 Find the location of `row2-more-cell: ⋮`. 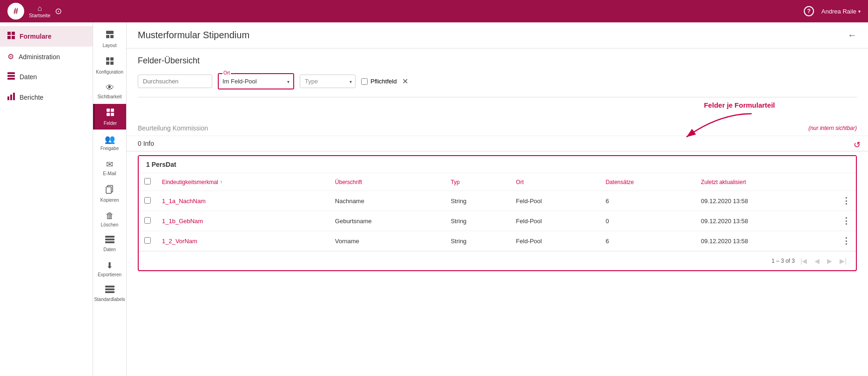

row2-more-cell: ⋮ is located at coordinates (846, 221).